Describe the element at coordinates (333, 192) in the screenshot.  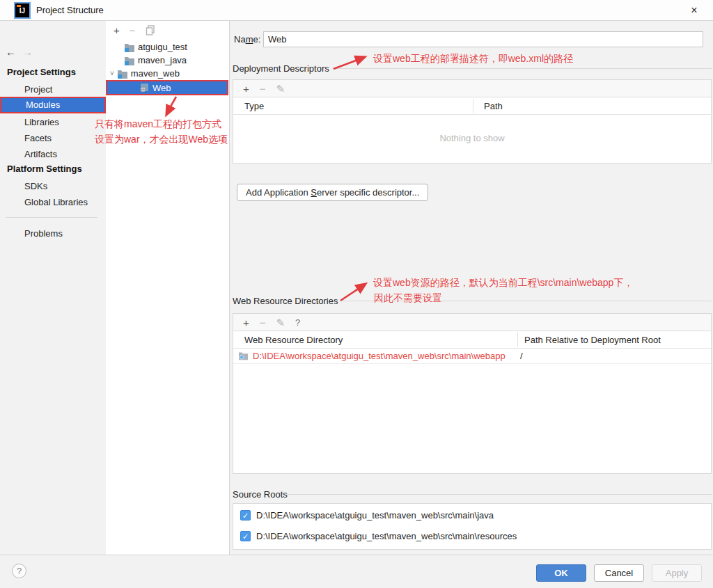
I see `add-app-server-descriptor-button: Add Application Server specific descript…` at that location.